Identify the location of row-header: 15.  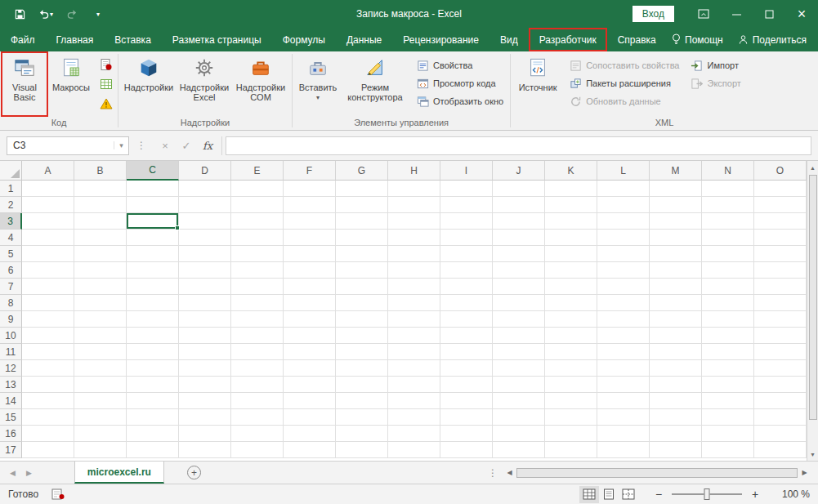
(11, 417).